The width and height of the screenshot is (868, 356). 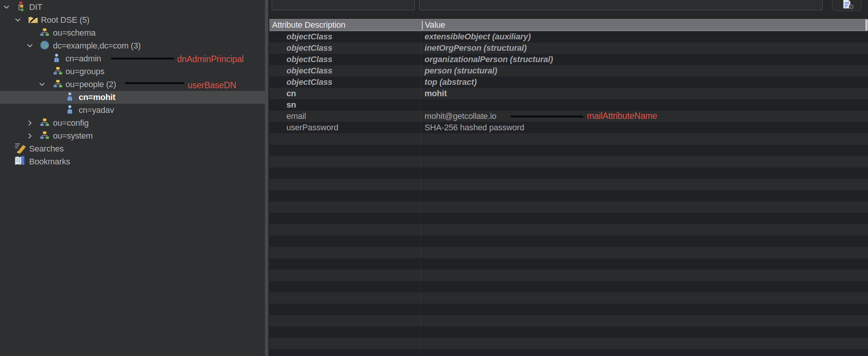 What do you see at coordinates (569, 94) in the screenshot?
I see `attribute-row-cn: cnmohit` at bounding box center [569, 94].